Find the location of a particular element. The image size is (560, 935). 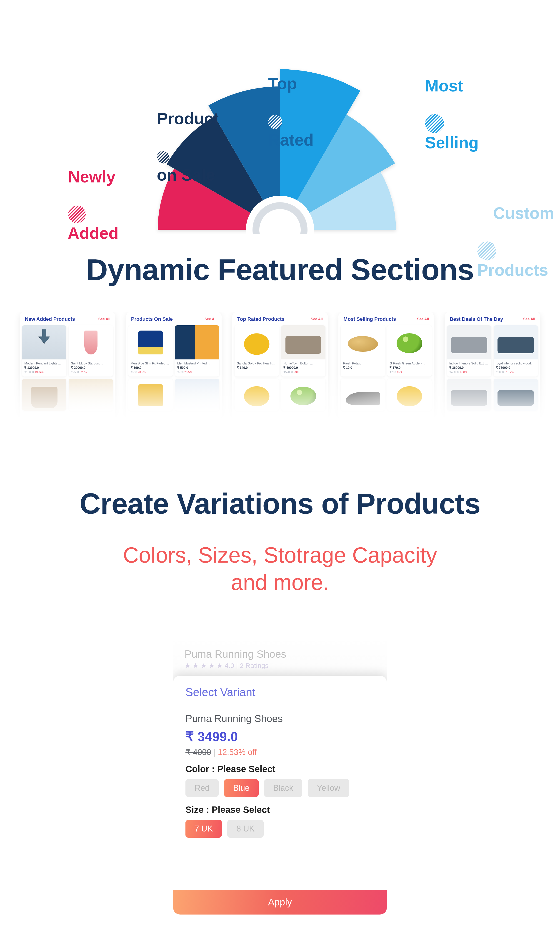

bg-product-rating: ★ ★ ★ ★ ★ 4.0 | 2 Ratings is located at coordinates (226, 665).